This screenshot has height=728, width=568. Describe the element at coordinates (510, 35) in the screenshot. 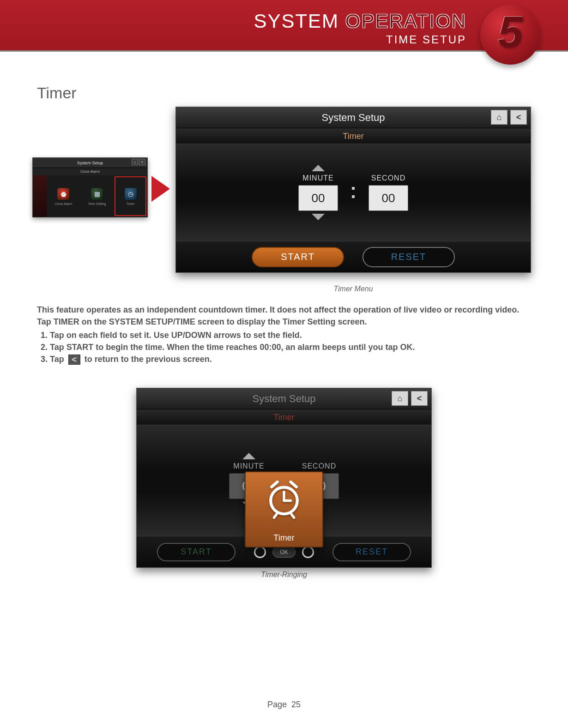

I see `chapter-badge: 5` at that location.